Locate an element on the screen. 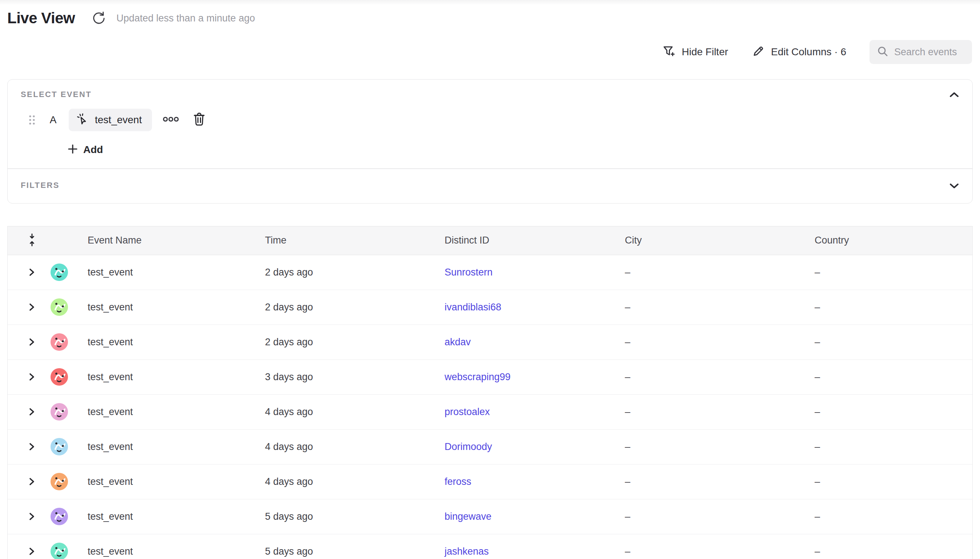 The width and height of the screenshot is (980, 559). selected-event-name: test_event is located at coordinates (118, 120).